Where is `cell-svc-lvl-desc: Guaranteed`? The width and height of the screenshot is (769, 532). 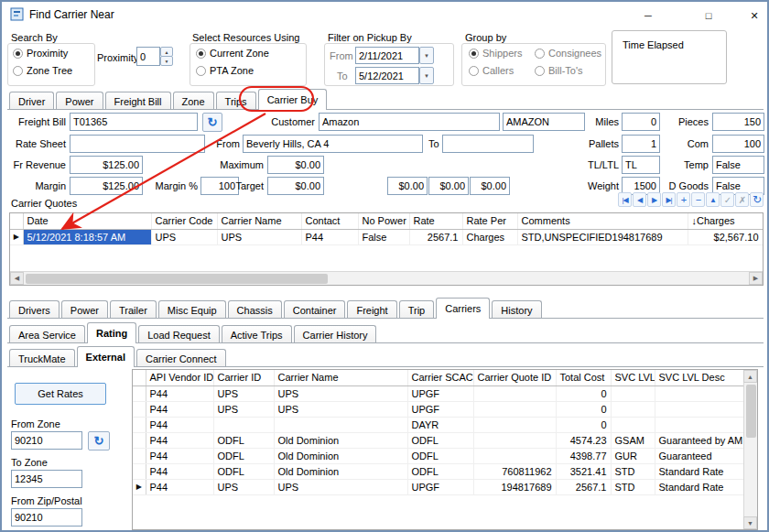
cell-svc-lvl-desc: Guaranteed is located at coordinates (699, 456).